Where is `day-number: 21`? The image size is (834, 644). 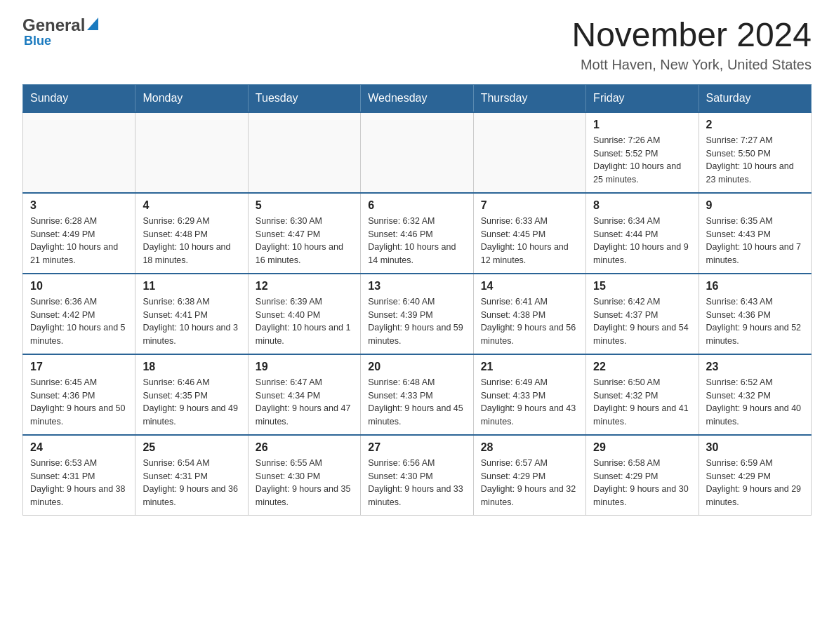 day-number: 21 is located at coordinates (529, 367).